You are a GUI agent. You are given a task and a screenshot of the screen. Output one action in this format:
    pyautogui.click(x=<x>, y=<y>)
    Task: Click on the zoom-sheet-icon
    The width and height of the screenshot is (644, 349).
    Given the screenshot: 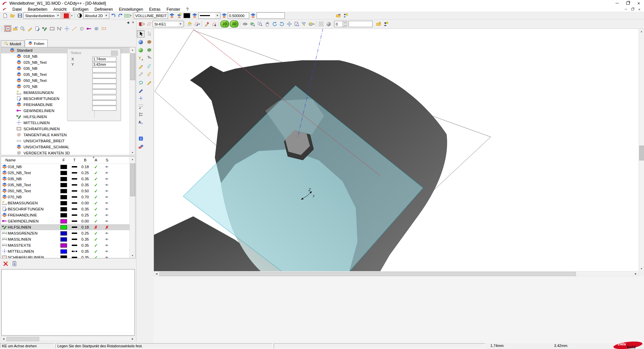 What is the action you would take?
    pyautogui.click(x=297, y=24)
    